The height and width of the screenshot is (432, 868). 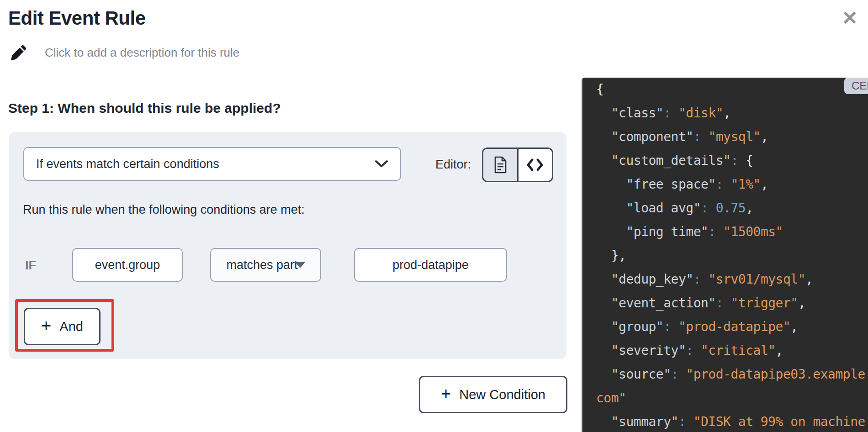 What do you see at coordinates (430, 265) in the screenshot?
I see `condition-value-text: prod-datapipe` at bounding box center [430, 265].